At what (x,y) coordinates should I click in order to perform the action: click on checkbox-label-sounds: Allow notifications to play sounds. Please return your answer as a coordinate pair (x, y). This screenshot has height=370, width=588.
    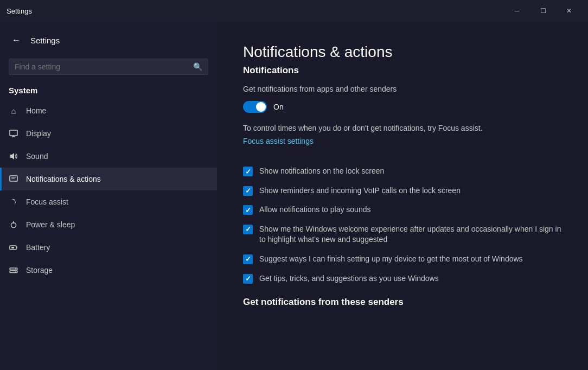
    Looking at the image, I should click on (315, 210).